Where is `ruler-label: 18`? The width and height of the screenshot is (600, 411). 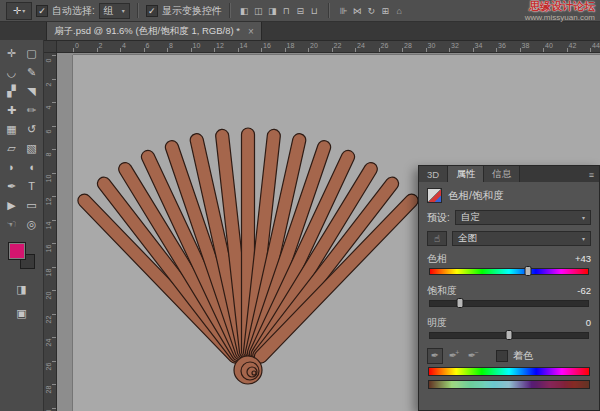 ruler-label: 18 is located at coordinates (291, 46).